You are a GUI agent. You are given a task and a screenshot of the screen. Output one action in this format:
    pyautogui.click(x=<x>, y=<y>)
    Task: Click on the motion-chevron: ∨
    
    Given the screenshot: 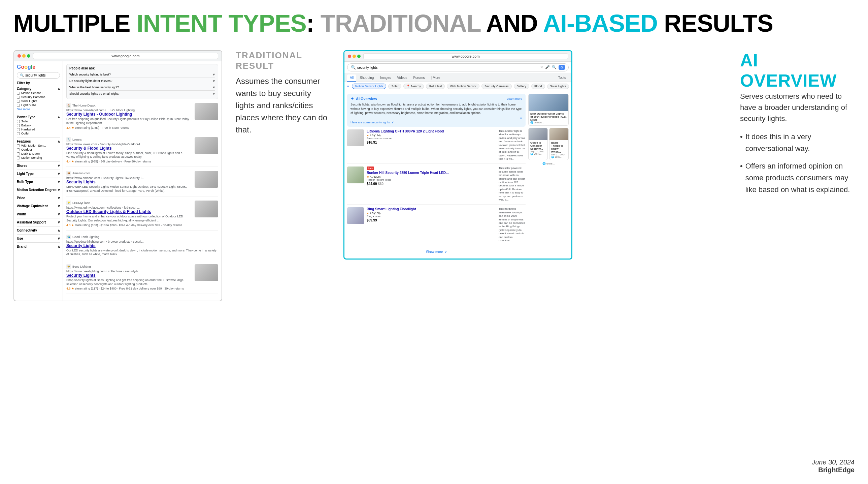 What is the action you would take?
    pyautogui.click(x=59, y=190)
    